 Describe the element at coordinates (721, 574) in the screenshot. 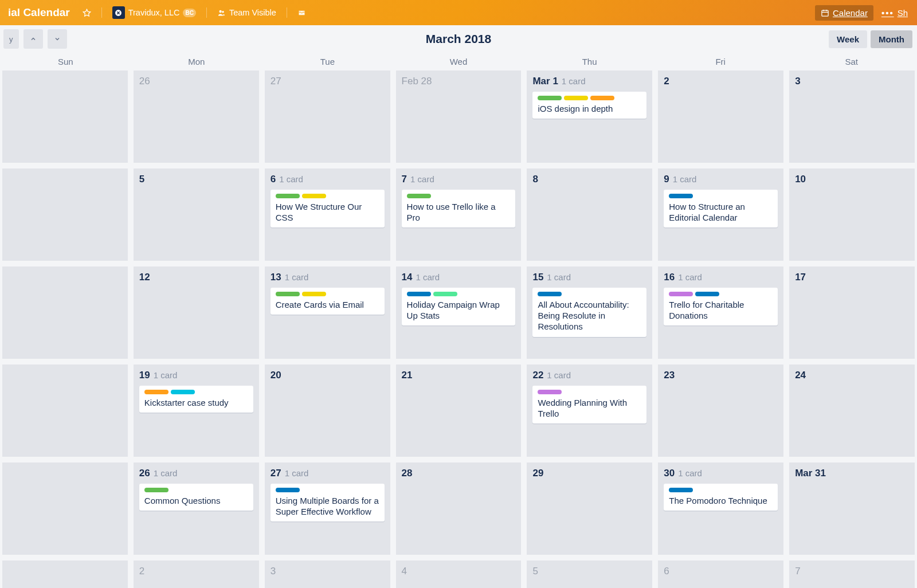

I see `day-cell: 6` at that location.